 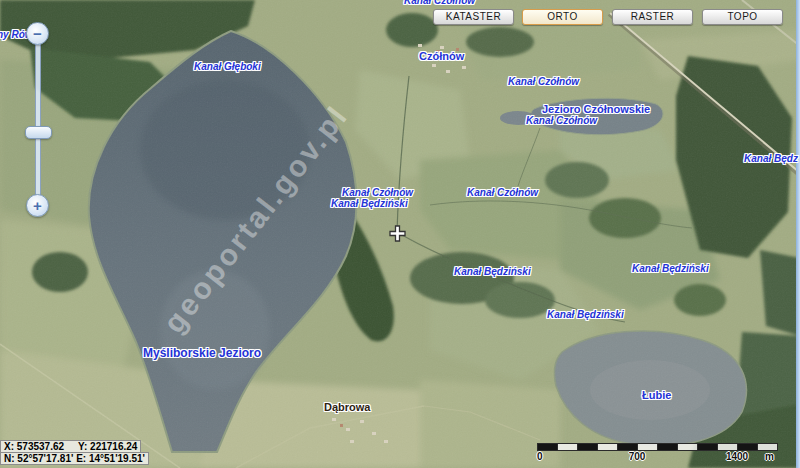 What do you see at coordinates (108, 446) in the screenshot?
I see `coordinate-y: Y: 221716.24` at bounding box center [108, 446].